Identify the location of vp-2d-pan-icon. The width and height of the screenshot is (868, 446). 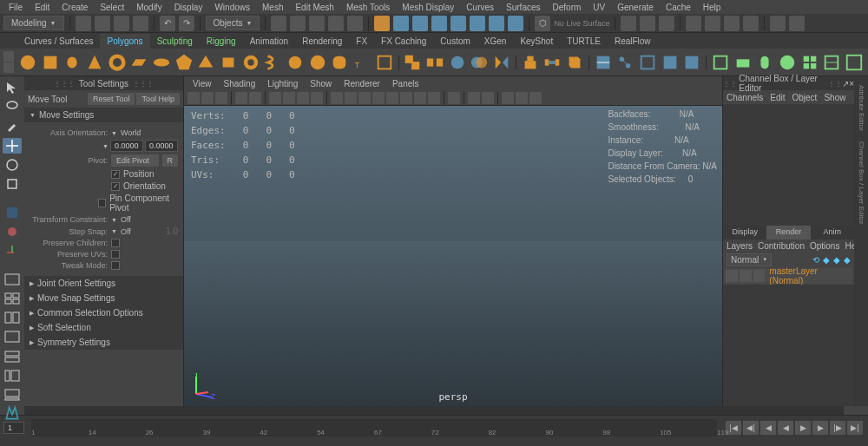
(241, 98).